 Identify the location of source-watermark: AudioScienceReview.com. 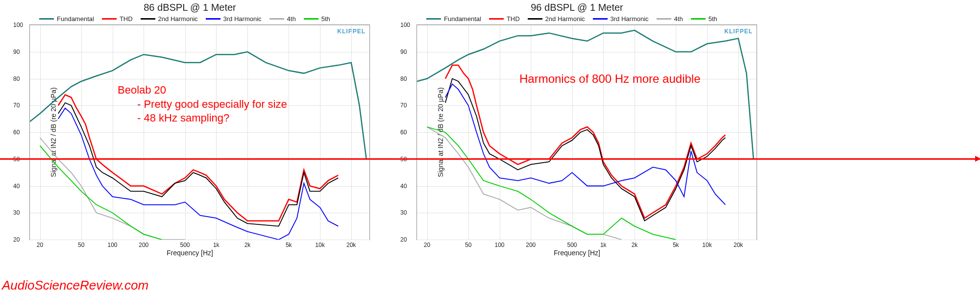
(75, 285).